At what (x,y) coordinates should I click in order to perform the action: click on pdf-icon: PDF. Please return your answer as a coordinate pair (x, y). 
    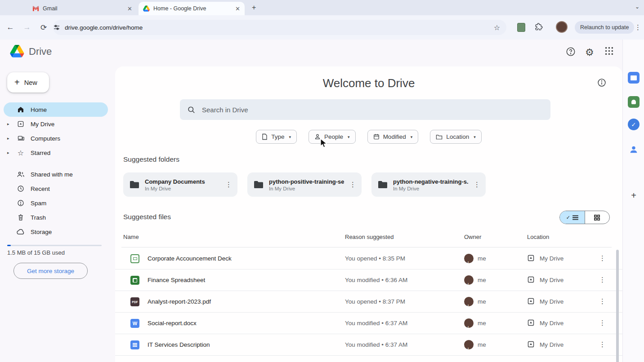
    Looking at the image, I should click on (135, 302).